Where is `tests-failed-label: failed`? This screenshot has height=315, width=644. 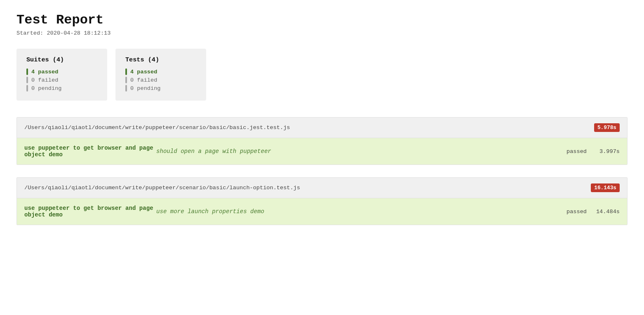 tests-failed-label: failed is located at coordinates (147, 80).